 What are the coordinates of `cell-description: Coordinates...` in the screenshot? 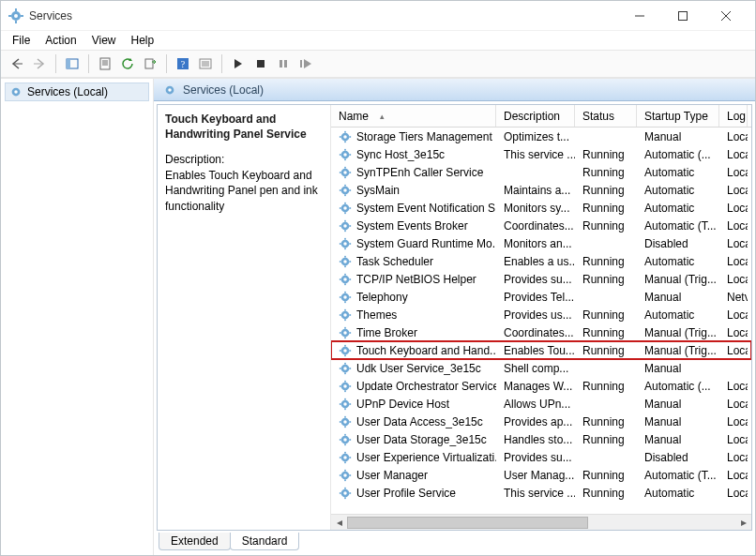 It's located at (536, 333).